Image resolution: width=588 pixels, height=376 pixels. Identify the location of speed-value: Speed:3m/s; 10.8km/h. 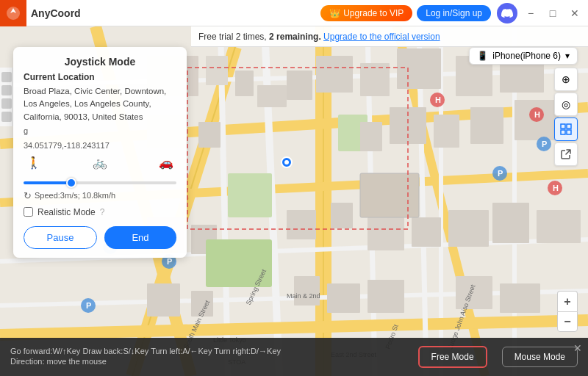
(75, 195).